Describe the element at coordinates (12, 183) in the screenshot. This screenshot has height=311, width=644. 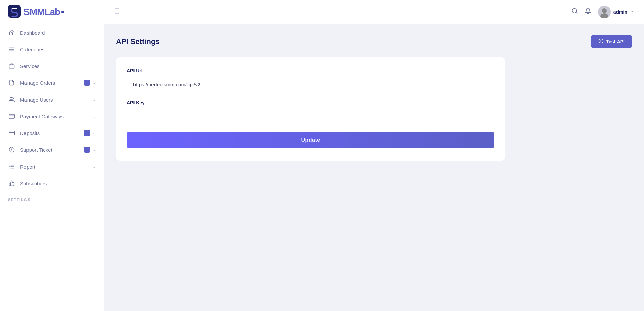
I see `thumbsup-icon` at that location.